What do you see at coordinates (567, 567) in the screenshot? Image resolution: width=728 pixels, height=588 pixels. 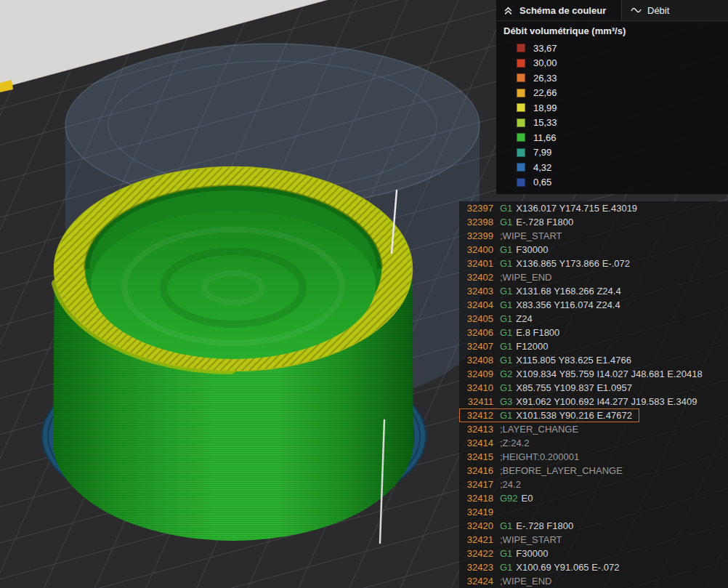 I see `gcode-args: X100.69 Y91.065 E-.072` at bounding box center [567, 567].